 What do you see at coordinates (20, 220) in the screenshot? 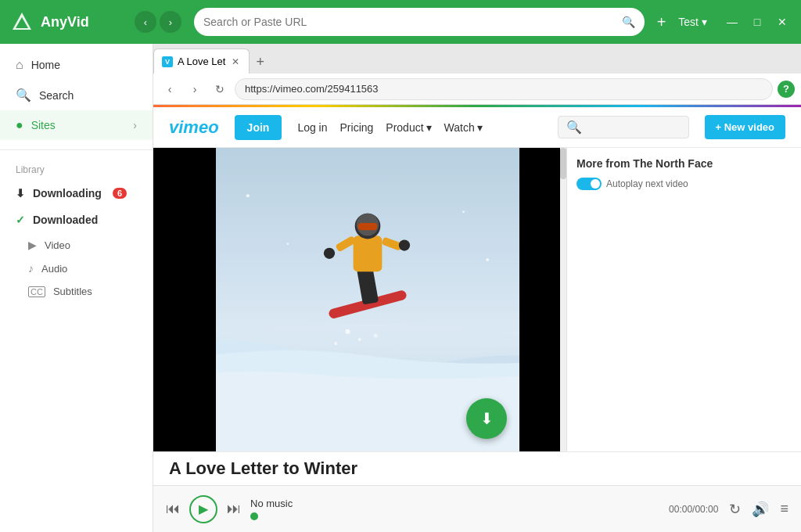
I see `downloaded-check-icon: ✓` at bounding box center [20, 220].